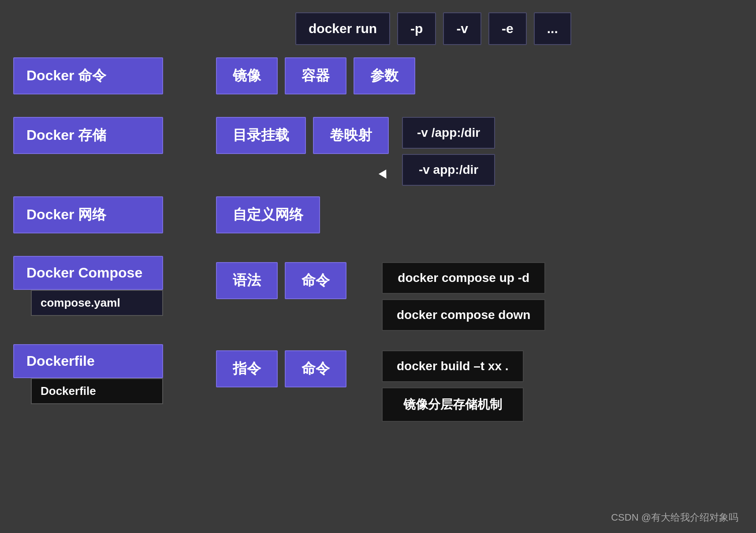 This screenshot has width=756, height=533. Describe the element at coordinates (66, 215) in the screenshot. I see `docker-network-label: Docker 网络` at that location.